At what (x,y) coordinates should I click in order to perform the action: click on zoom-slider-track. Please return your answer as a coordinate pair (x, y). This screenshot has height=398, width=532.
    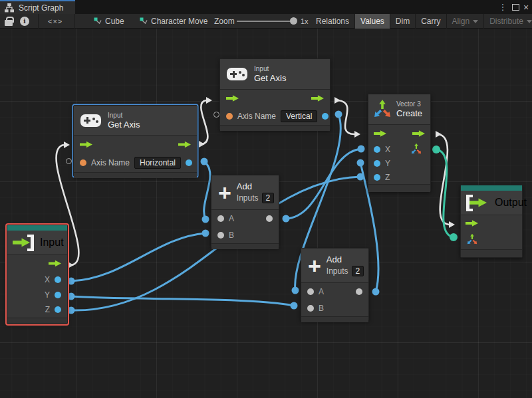
    Looking at the image, I should click on (265, 21).